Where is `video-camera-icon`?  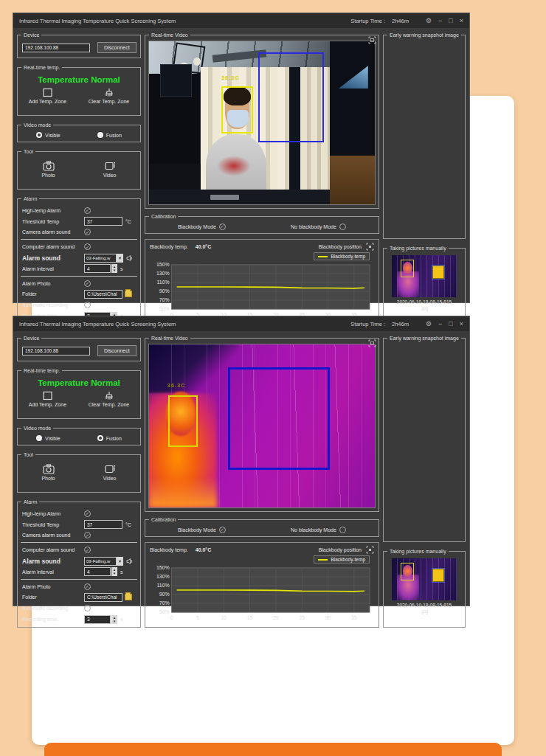 video-camera-icon is located at coordinates (110, 166).